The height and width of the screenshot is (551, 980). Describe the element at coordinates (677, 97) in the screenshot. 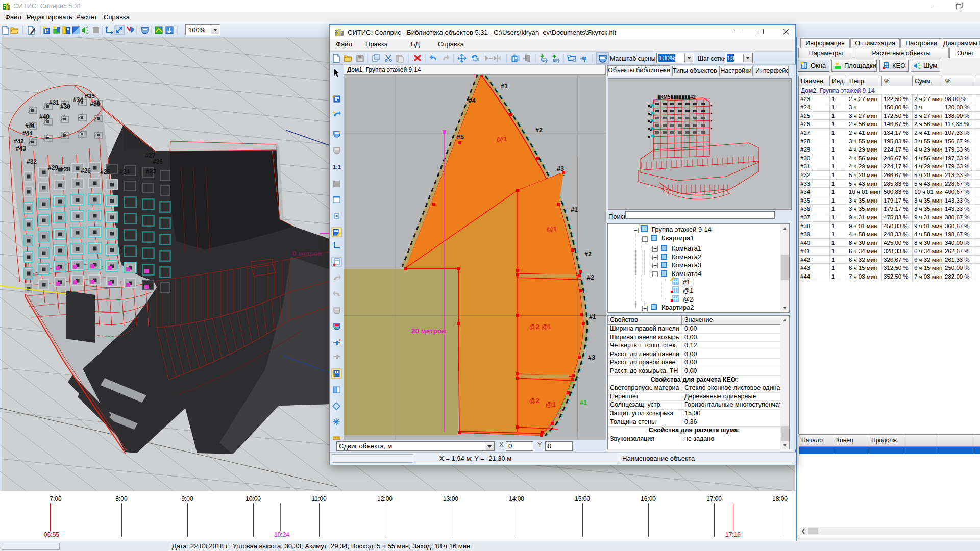

I see `svg-text: ▮КМ5▮▮▮▮▮▮▮#2` at that location.